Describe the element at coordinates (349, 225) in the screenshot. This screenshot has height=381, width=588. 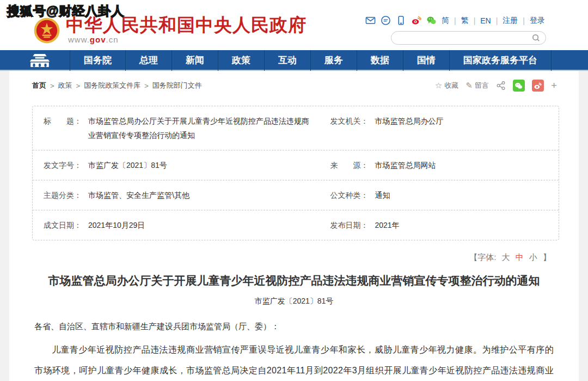
I see `meta-label-publish-date: 发布日期：` at that location.